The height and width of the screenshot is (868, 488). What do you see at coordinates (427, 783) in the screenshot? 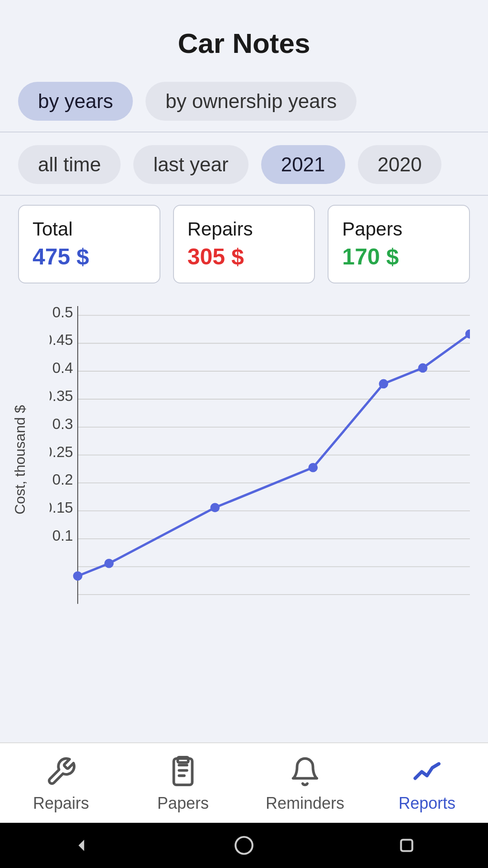
I see `nav-reports: Reports` at bounding box center [427, 783].